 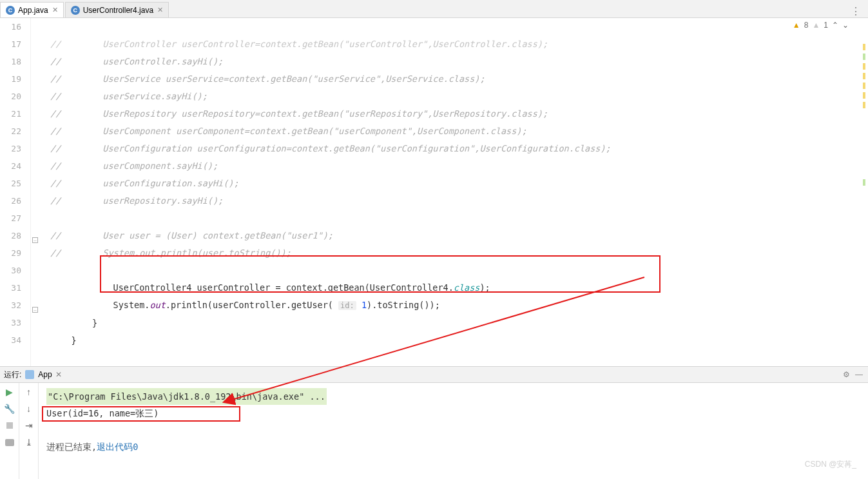 I want to click on code-line: // UserController userController=context…, so click(x=299, y=44).